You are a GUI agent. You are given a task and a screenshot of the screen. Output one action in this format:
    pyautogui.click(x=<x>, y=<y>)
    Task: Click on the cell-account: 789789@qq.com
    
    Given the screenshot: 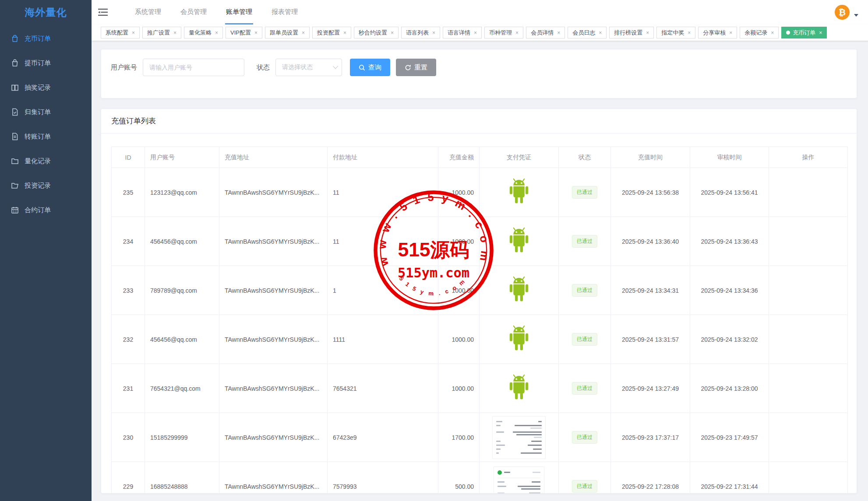 What is the action you would take?
    pyautogui.click(x=182, y=291)
    